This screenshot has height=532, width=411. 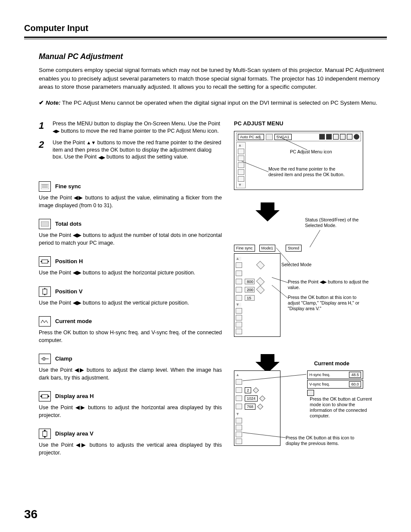 I want to click on item-position-v: Position V Use the Point ◀▶ buttons to a…, so click(x=130, y=297).